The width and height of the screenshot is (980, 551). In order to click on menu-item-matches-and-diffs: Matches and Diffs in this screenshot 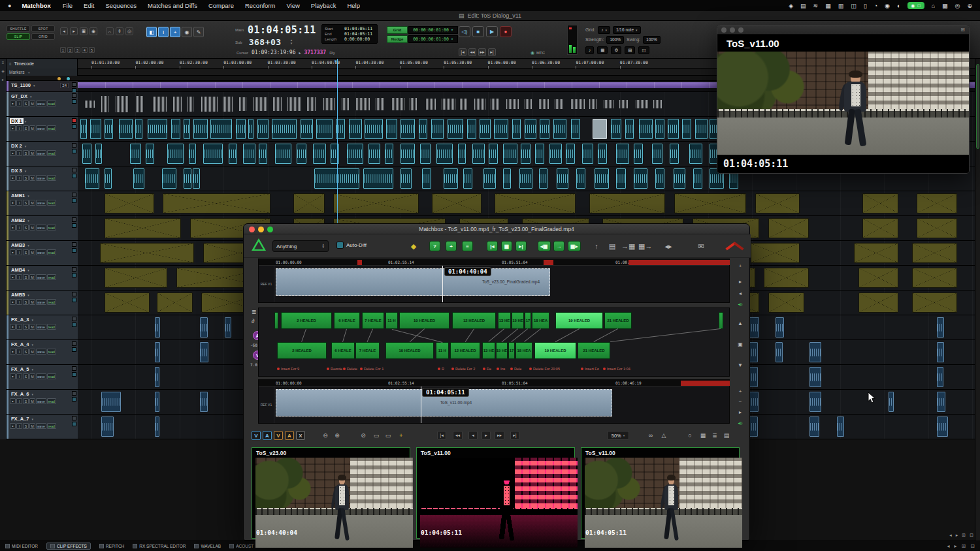, I will do `click(172, 5)`.